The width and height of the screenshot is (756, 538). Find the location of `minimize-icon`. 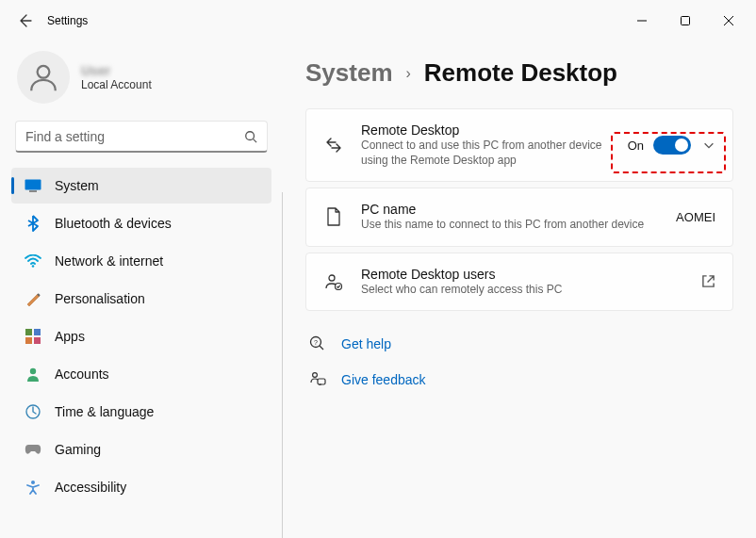

minimize-icon is located at coordinates (642, 21).